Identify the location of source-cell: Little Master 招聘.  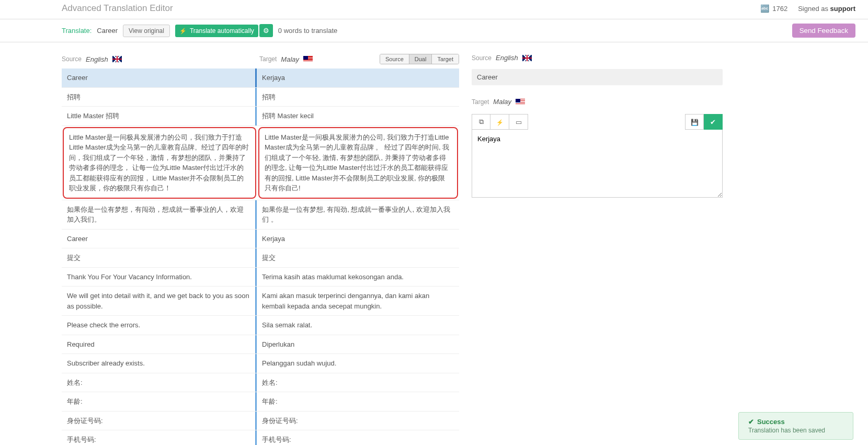
(158, 116).